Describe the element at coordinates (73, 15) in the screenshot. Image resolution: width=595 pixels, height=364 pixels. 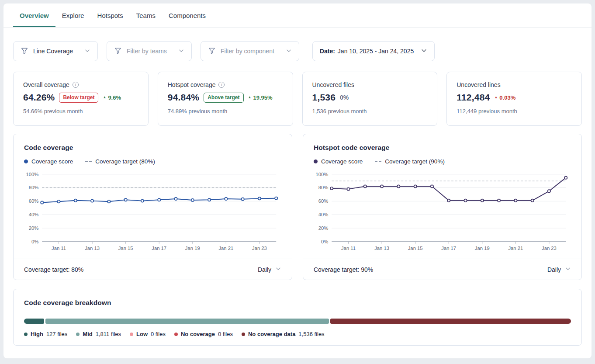
I see `tab-explore: Explore` at that location.